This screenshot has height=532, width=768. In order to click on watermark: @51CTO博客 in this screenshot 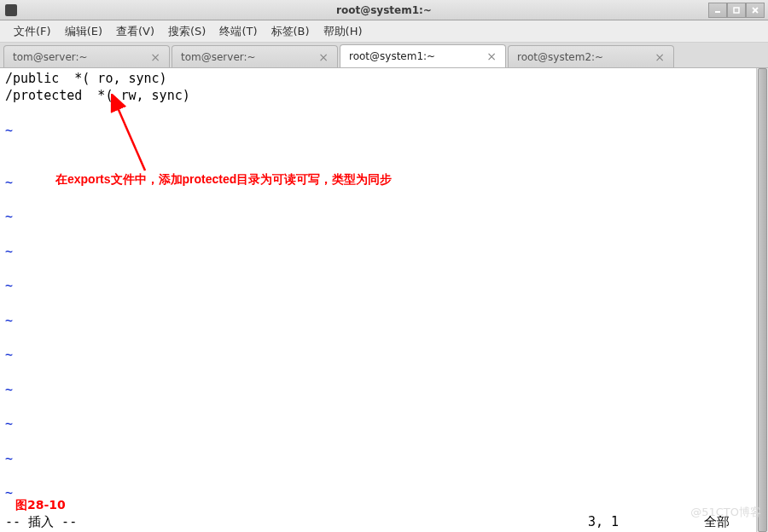, I will do `click(725, 512)`.